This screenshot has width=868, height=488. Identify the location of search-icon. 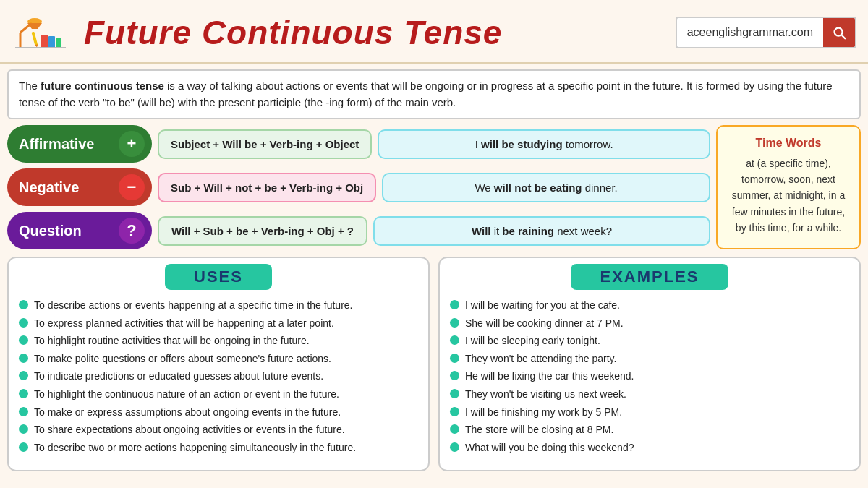
(839, 33).